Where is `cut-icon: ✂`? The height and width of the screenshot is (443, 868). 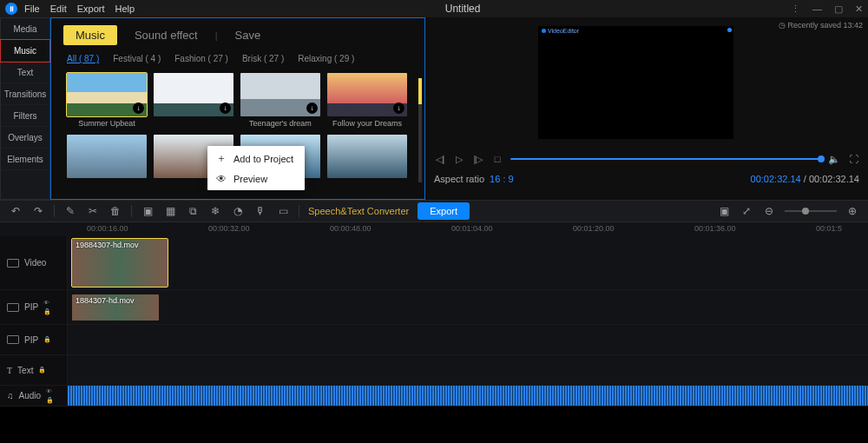
cut-icon: ✂ is located at coordinates (93, 211).